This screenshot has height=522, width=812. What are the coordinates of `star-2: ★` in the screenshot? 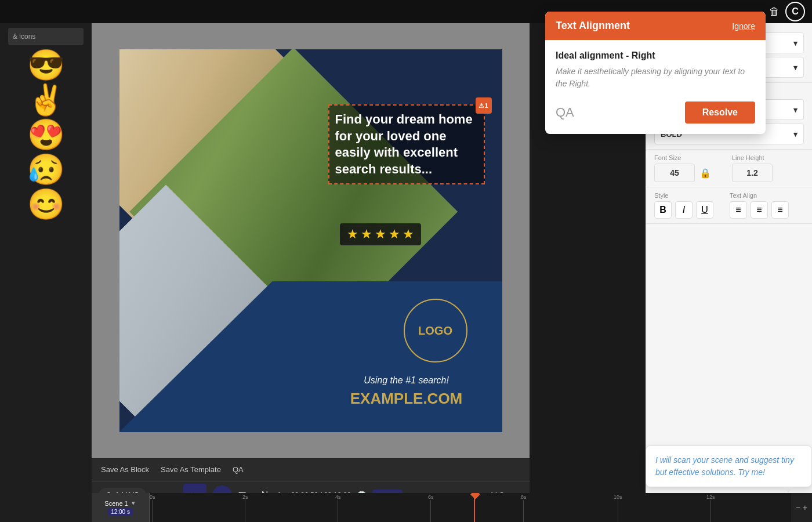 It's located at (367, 234).